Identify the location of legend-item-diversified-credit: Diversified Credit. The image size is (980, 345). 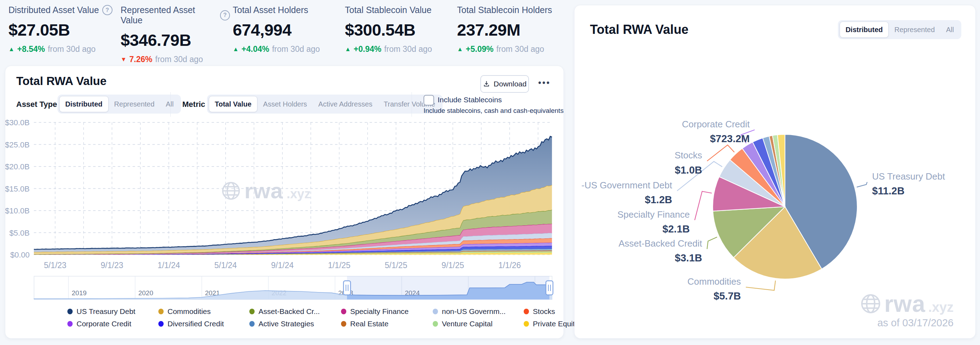
(204, 324).